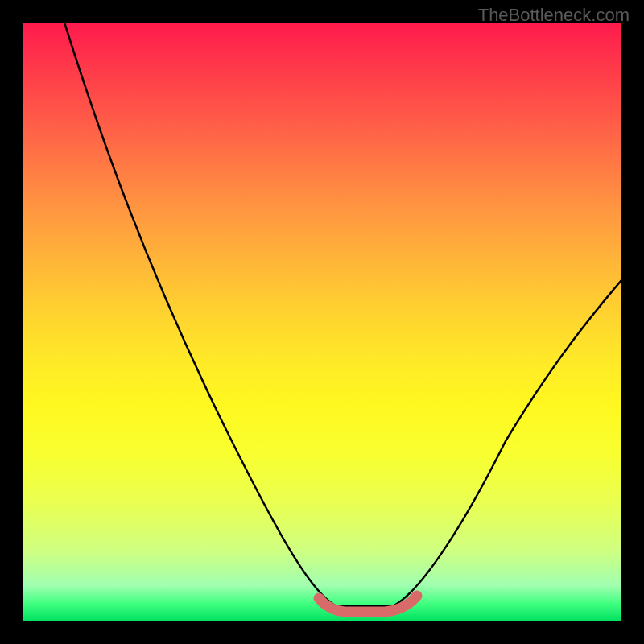  What do you see at coordinates (320, 599) in the screenshot?
I see `highlight-dot-left` at bounding box center [320, 599].